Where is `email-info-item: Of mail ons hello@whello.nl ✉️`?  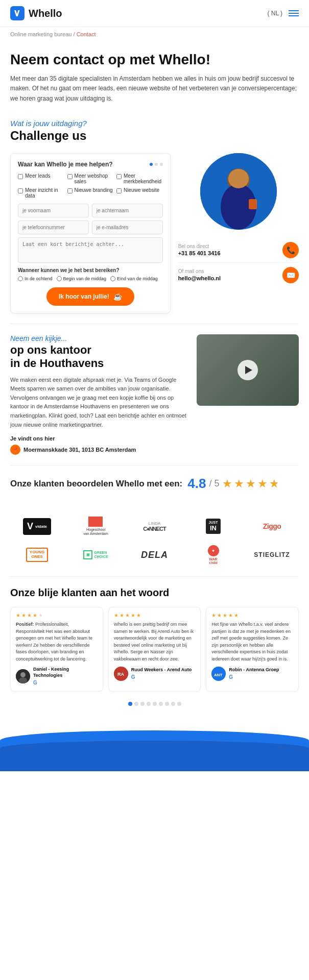 email-info-item: Of mail ons hello@whello.nl ✉️ is located at coordinates (239, 275).